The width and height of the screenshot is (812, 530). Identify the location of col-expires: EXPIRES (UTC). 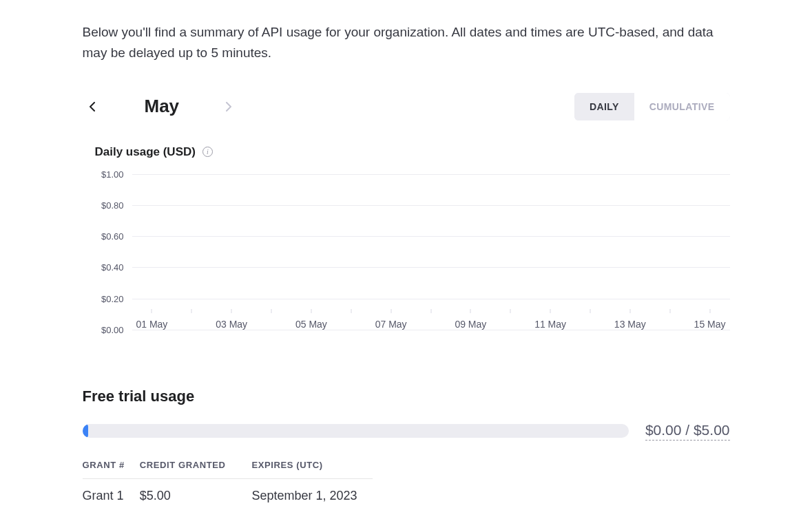
(306, 469).